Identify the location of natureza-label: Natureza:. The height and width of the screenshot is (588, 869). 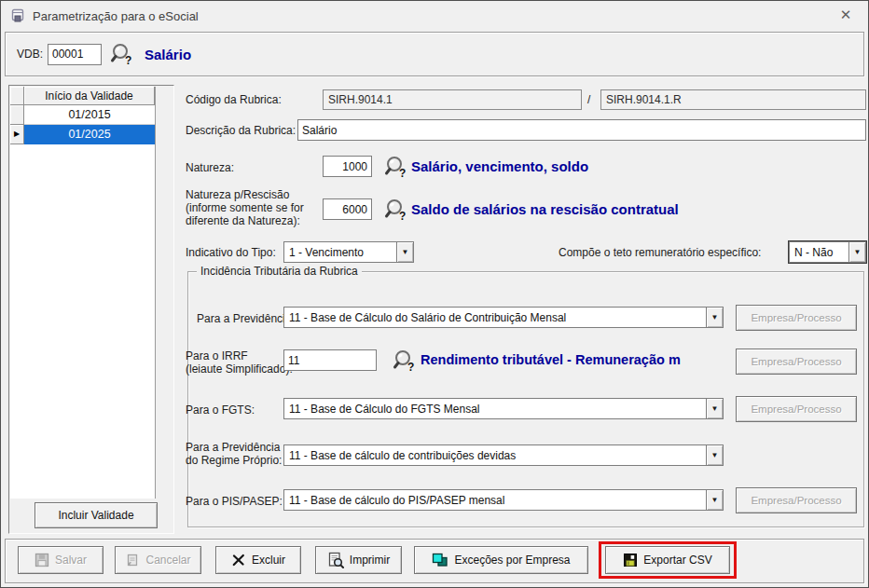
(210, 168).